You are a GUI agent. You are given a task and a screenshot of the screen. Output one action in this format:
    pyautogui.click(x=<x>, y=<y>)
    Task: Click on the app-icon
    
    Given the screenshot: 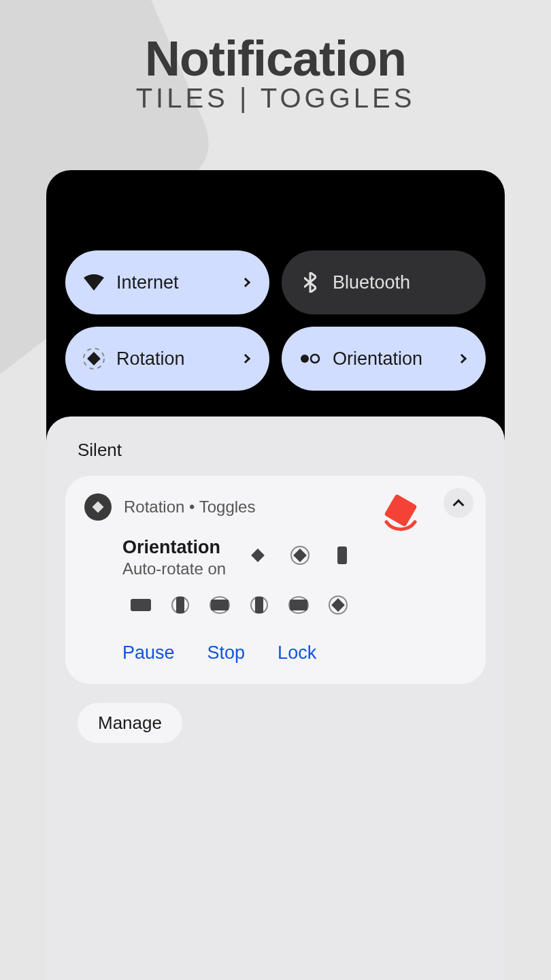 What is the action you would take?
    pyautogui.click(x=98, y=507)
    